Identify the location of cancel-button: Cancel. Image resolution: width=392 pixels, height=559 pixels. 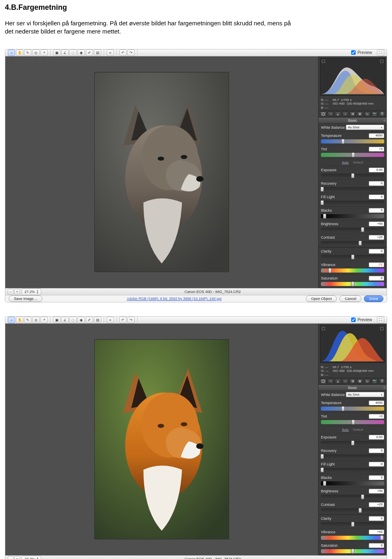
(350, 299).